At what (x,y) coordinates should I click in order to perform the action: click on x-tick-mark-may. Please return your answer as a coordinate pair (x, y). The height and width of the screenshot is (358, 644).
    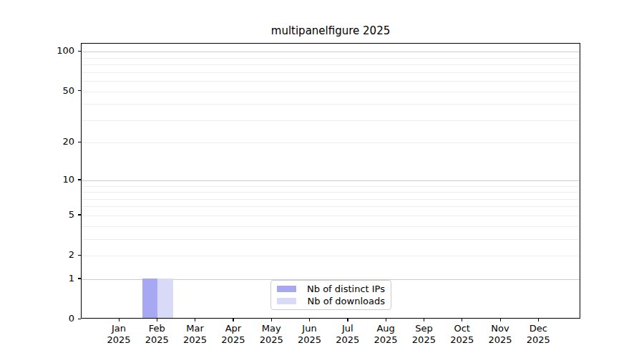
    Looking at the image, I should click on (272, 320).